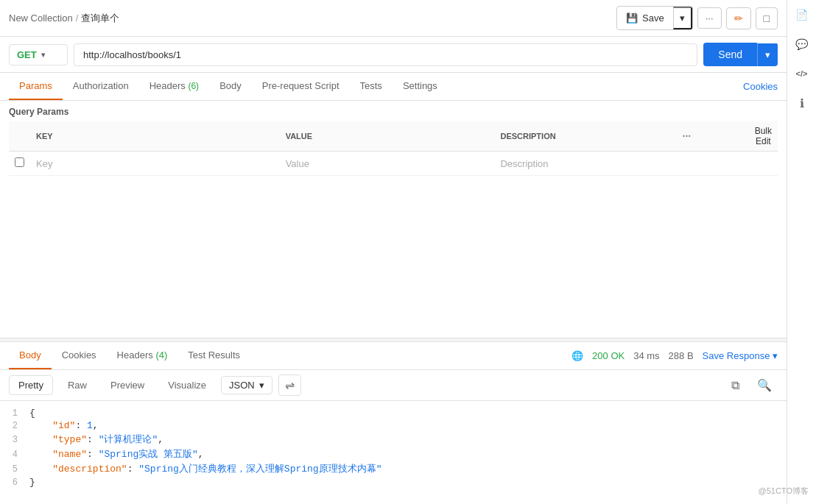 This screenshot has width=816, height=504. I want to click on more-button: ···, so click(710, 18).